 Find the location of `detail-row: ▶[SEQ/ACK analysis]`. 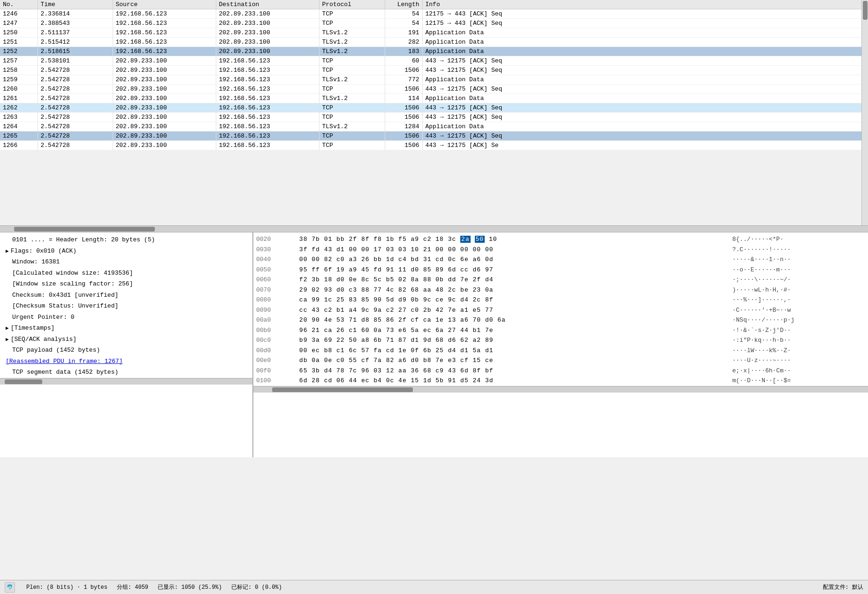

detail-row: ▶[SEQ/ACK analysis] is located at coordinates (126, 339).